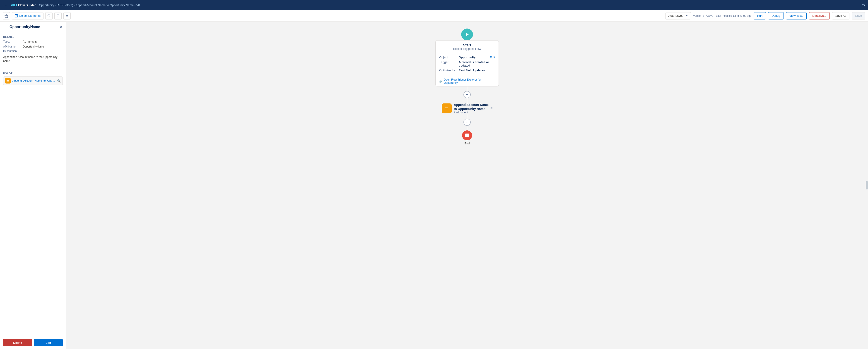  What do you see at coordinates (467, 135) in the screenshot?
I see `end-icon` at bounding box center [467, 135].